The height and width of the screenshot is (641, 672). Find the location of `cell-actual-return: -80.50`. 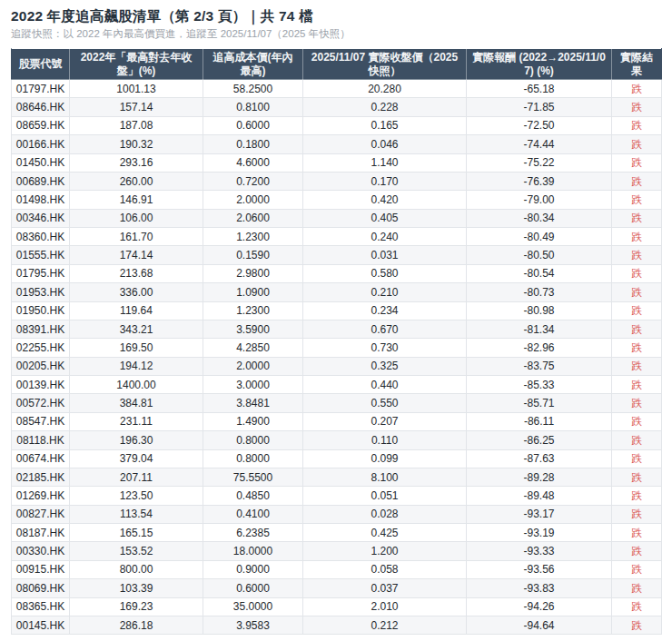

cell-actual-return: -80.50 is located at coordinates (539, 255).